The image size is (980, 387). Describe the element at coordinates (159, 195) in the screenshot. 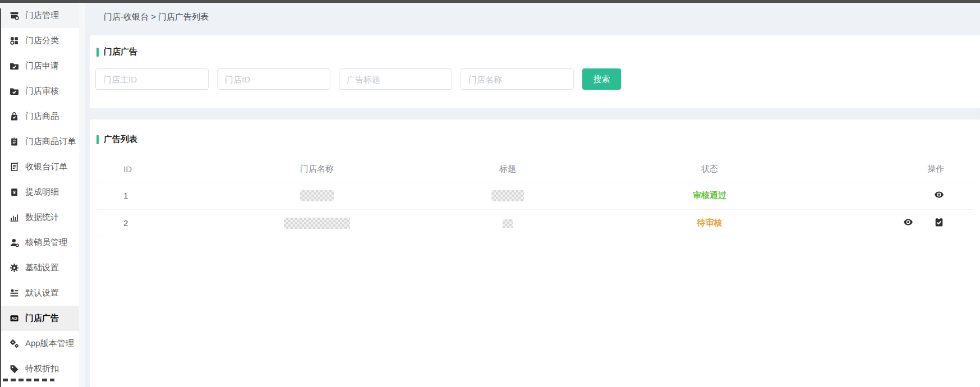

I see `cell-id: 1` at that location.